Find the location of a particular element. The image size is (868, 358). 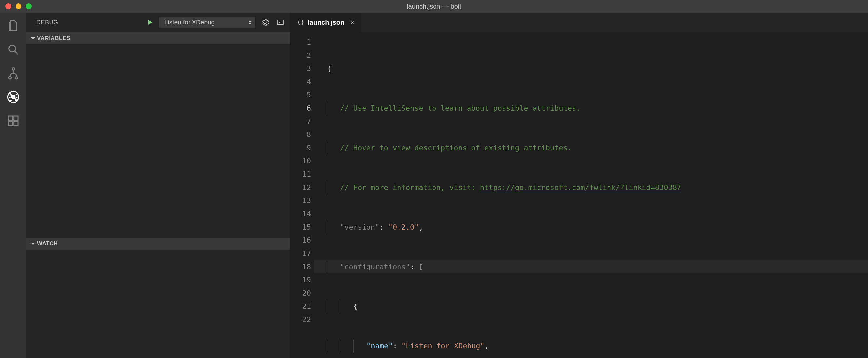

variables-panel-header: VARIABLES is located at coordinates (158, 38).